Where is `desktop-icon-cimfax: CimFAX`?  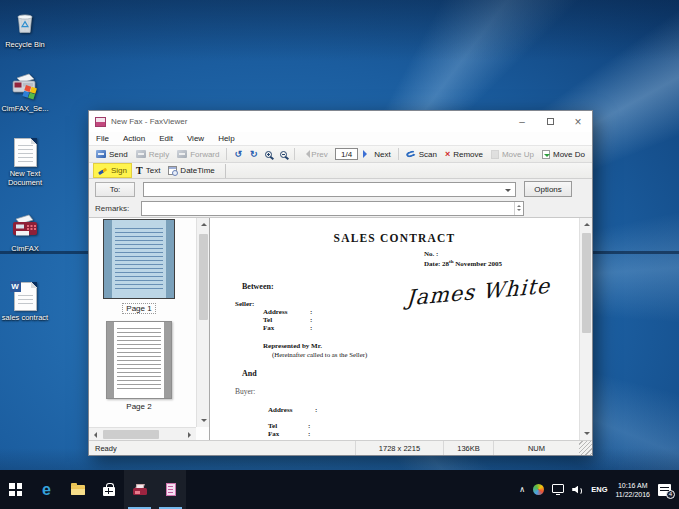 desktop-icon-cimfax: CimFAX is located at coordinates (28, 232).